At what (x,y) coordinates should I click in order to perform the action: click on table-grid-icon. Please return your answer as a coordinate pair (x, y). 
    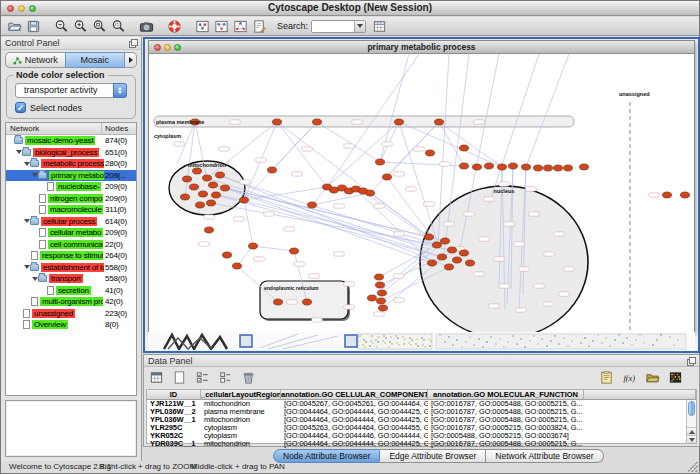
    Looking at the image, I should click on (156, 378).